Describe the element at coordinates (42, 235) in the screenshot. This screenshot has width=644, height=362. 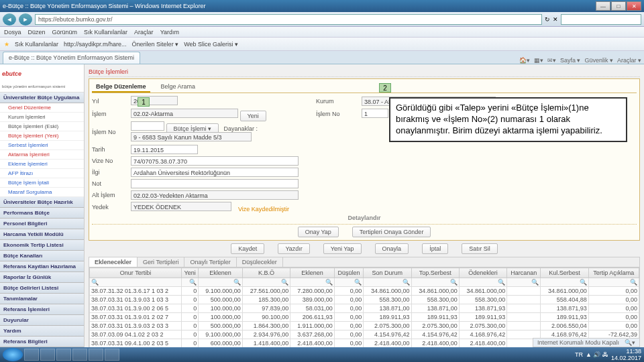
I see `sidebar-group: Harcama Yetkili Modülü` at that location.